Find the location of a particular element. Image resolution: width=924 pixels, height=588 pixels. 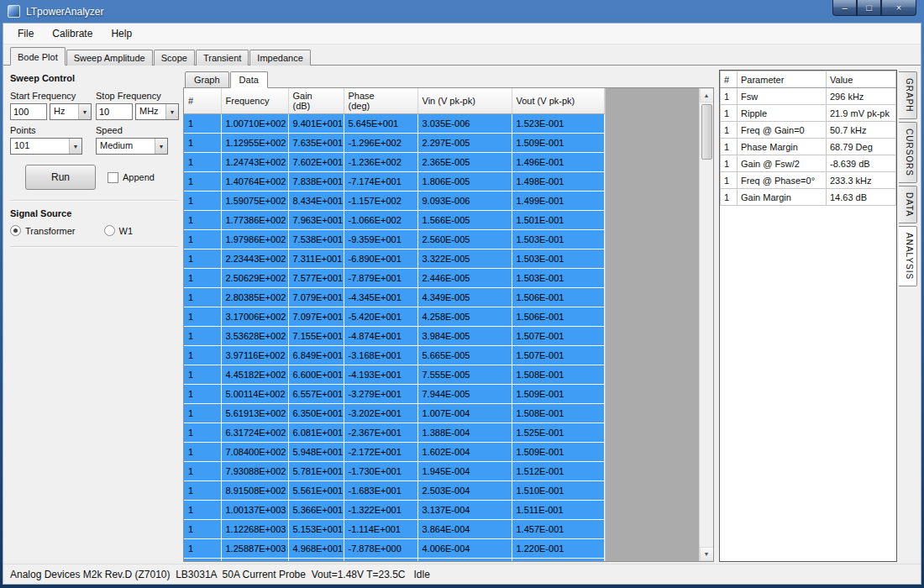

table-cell: 1.457E-001 is located at coordinates (558, 529).